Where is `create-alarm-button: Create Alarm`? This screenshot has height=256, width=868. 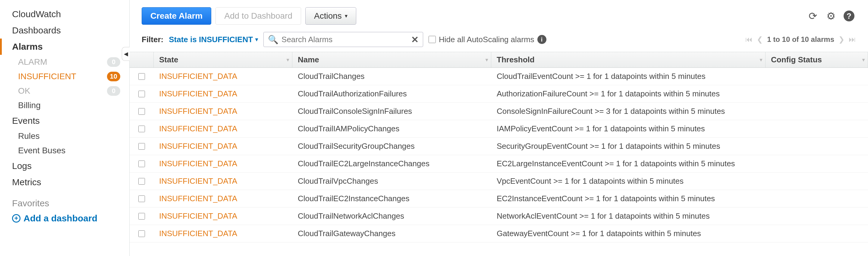 create-alarm-button: Create Alarm is located at coordinates (177, 16).